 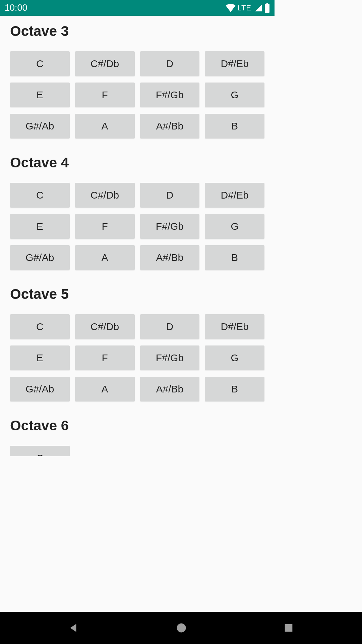 I want to click on octave-title: Octave 6, so click(x=137, y=426).